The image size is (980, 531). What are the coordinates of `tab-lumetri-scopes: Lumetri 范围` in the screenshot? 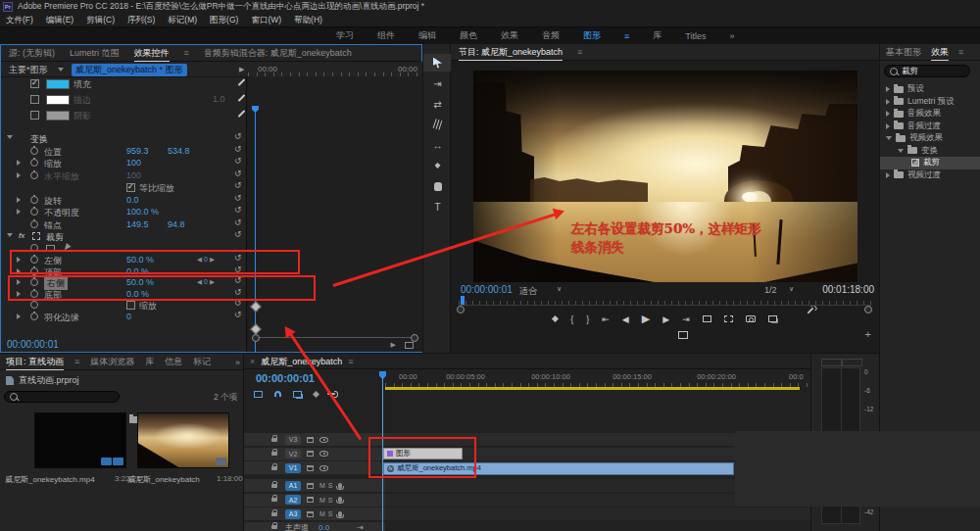 It's located at (94, 53).